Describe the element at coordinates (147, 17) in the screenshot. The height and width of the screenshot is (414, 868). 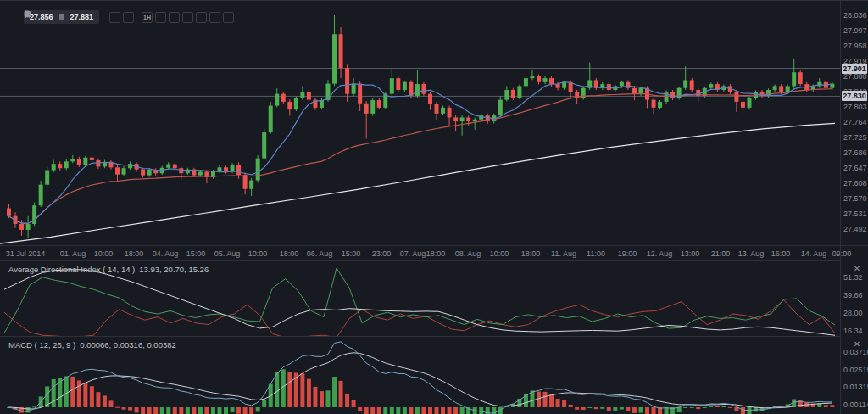
I see `timeframe-button: 1H` at that location.